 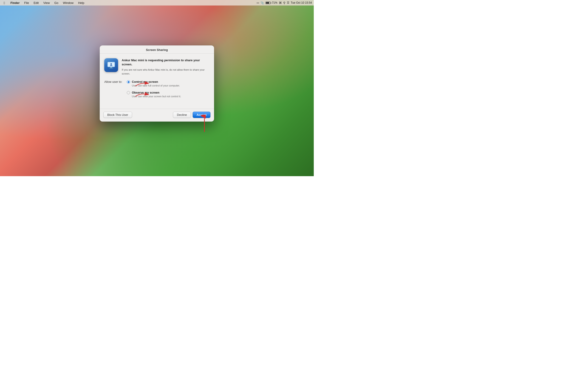 I want to click on screen-sharing-app-icon, so click(x=111, y=65).